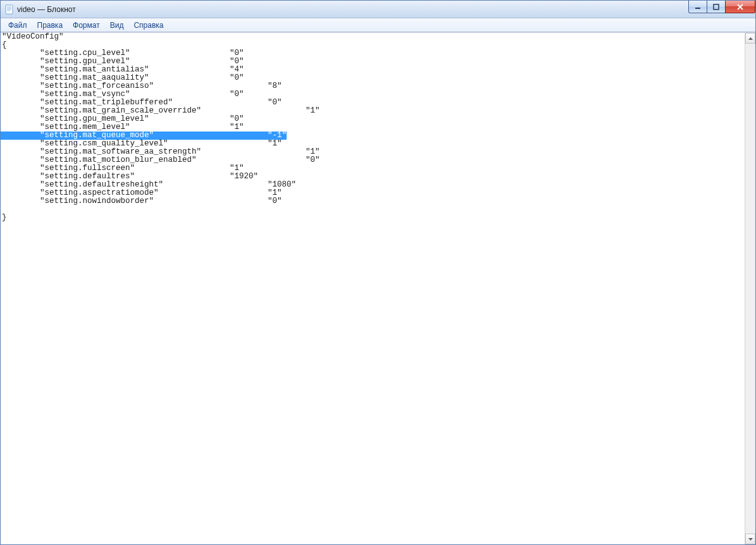 This screenshot has height=545, width=756. What do you see at coordinates (750, 288) in the screenshot?
I see `vertical-scrollbar` at bounding box center [750, 288].